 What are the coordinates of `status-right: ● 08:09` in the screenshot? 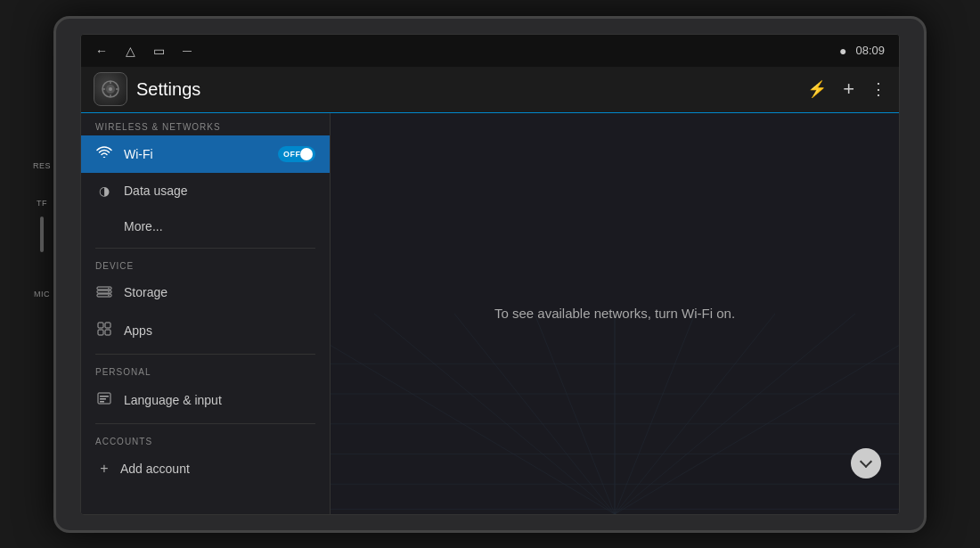 It's located at (862, 51).